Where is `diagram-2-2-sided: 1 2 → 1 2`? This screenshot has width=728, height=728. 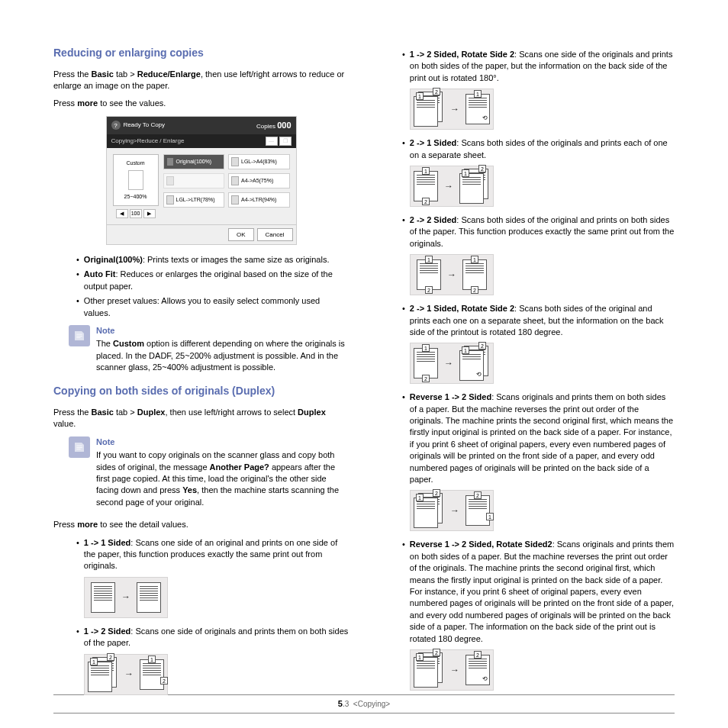
diagram-2-2-sided: 1 2 → 1 2 is located at coordinates (452, 275).